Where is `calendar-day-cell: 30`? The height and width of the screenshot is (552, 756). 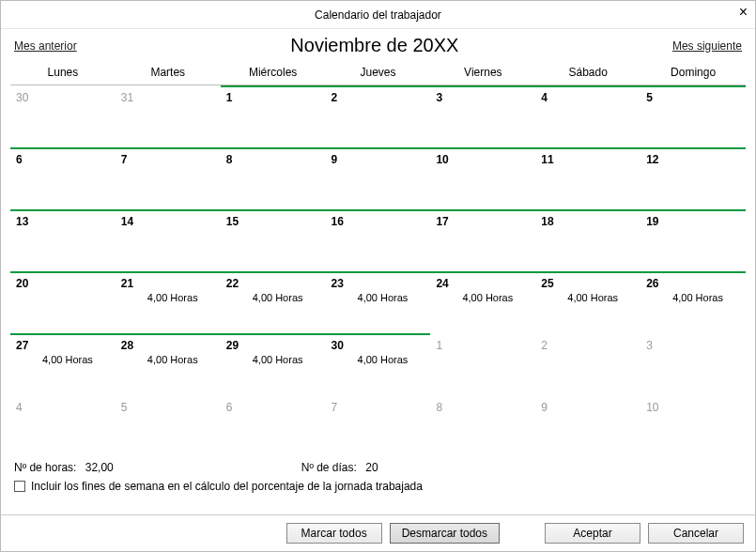
calendar-day-cell: 30 is located at coordinates (63, 116).